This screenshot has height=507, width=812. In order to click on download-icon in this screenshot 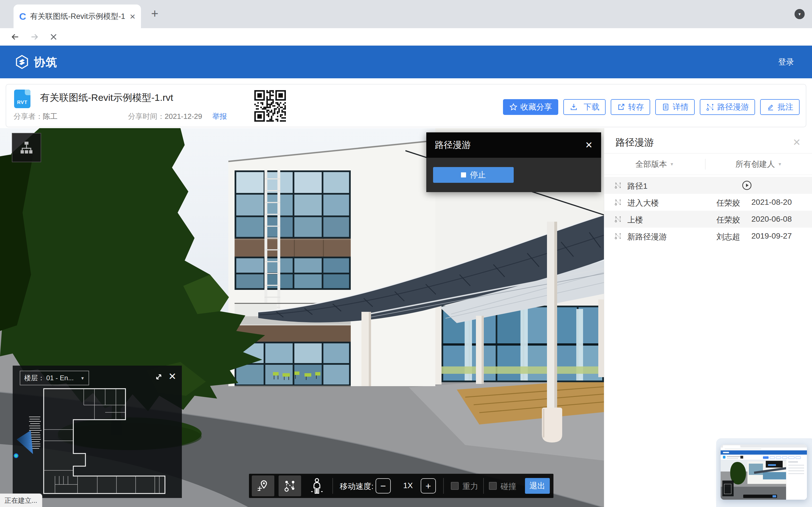, I will do `click(574, 107)`.